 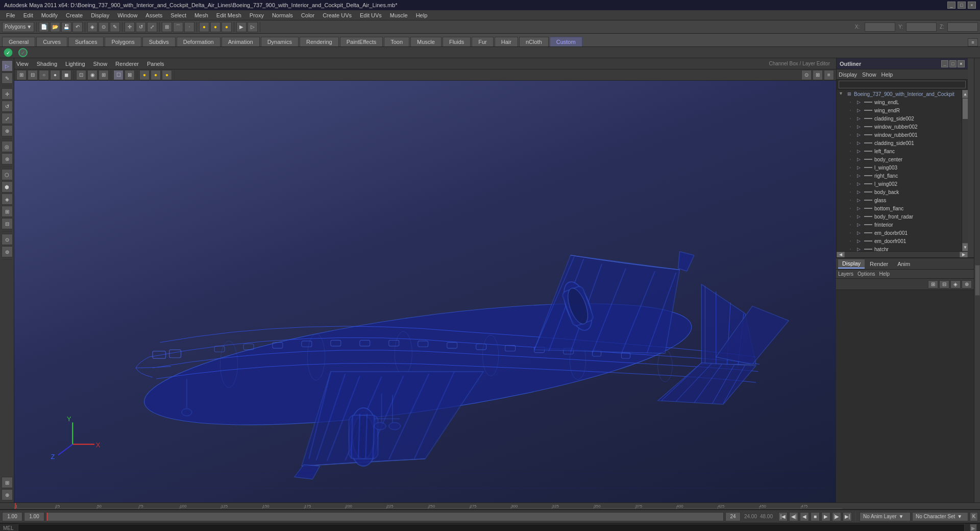 I want to click on play-back-button: ◀, so click(x=804, y=517).